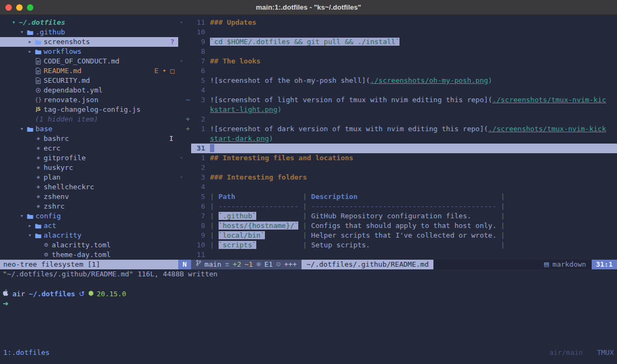  What do you see at coordinates (397, 197) in the screenshot?
I see `editor-line: 5| Path | Description |` at bounding box center [397, 197].